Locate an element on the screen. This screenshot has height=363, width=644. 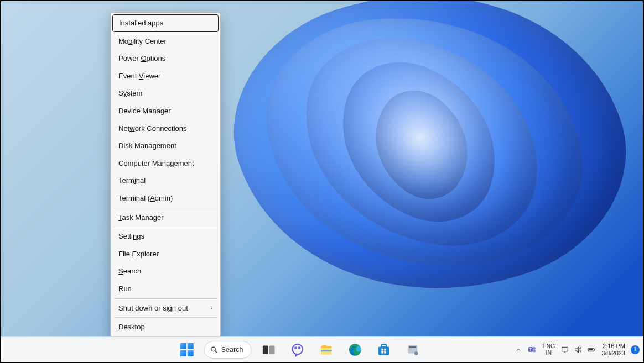
clock: 2:16 PM 3/8/2023 is located at coordinates (613, 349).